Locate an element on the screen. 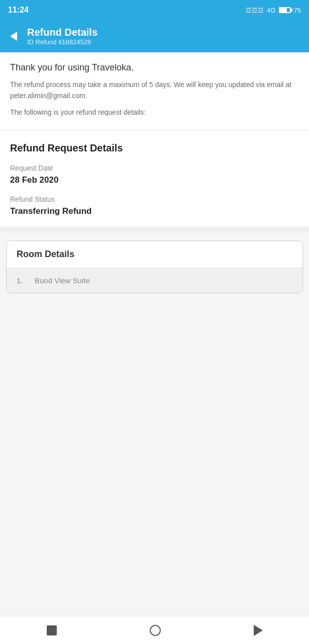  header: Refund Details ID Refund 618824528 is located at coordinates (155, 36).